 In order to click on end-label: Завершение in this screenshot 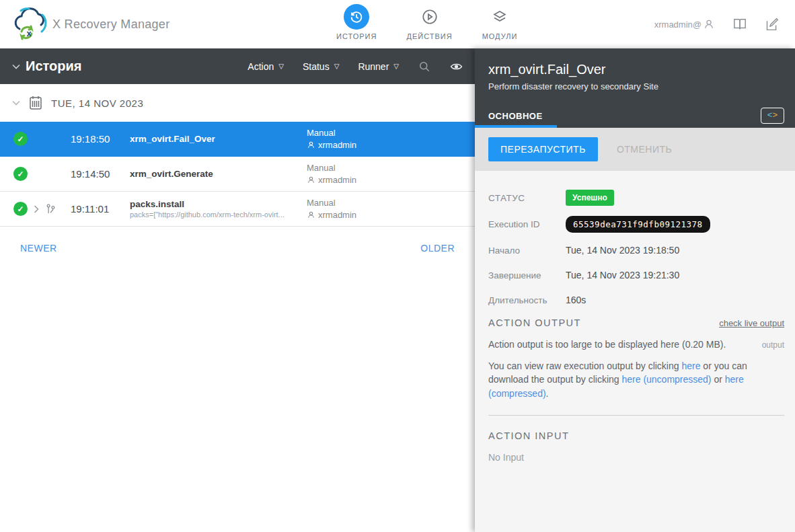, I will do `click(527, 276)`.